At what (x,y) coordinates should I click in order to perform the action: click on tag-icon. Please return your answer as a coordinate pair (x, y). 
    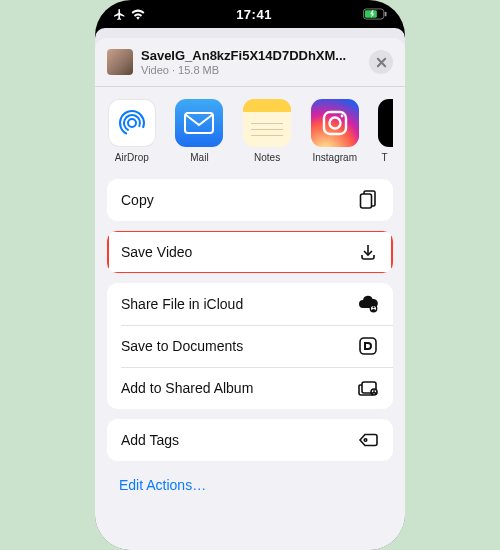
    Looking at the image, I should click on (368, 440).